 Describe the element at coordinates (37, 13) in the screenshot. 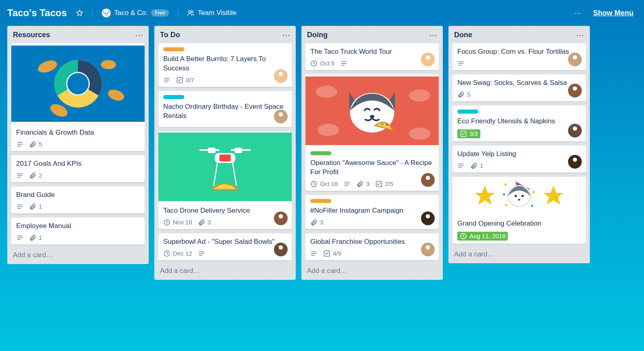

I see `board-title: Taco's Tacos` at that location.